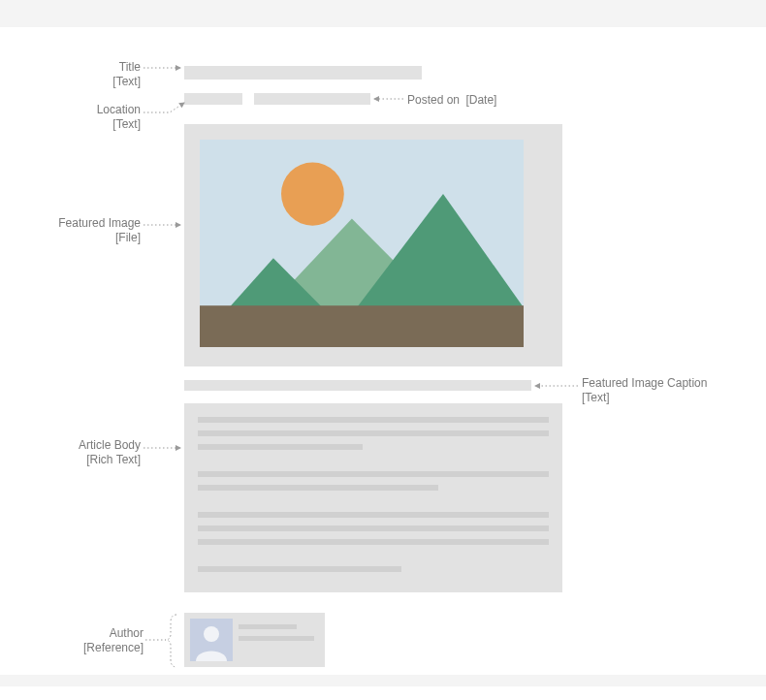 Image resolution: width=766 pixels, height=700 pixels. Describe the element at coordinates (95, 453) in the screenshot. I see `annot-body: Article Body [Rich Text]` at that location.